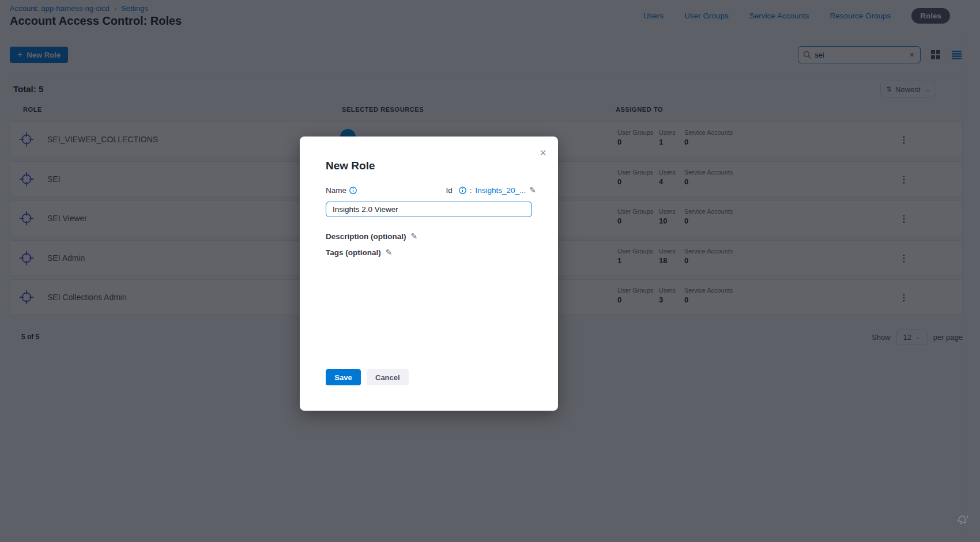 This screenshot has width=980, height=542. I want to click on name-id-row: Name Id : Insights_20_... ✎, so click(431, 190).